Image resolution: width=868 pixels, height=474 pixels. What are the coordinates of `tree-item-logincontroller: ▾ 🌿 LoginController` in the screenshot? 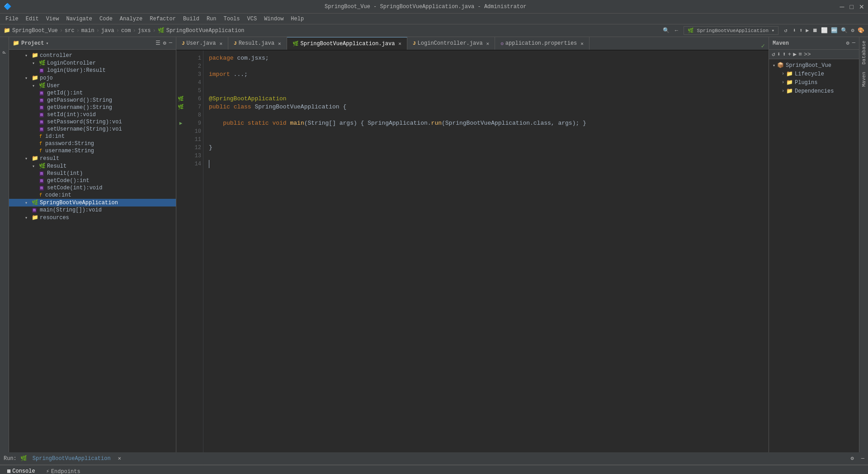 It's located at (92, 63).